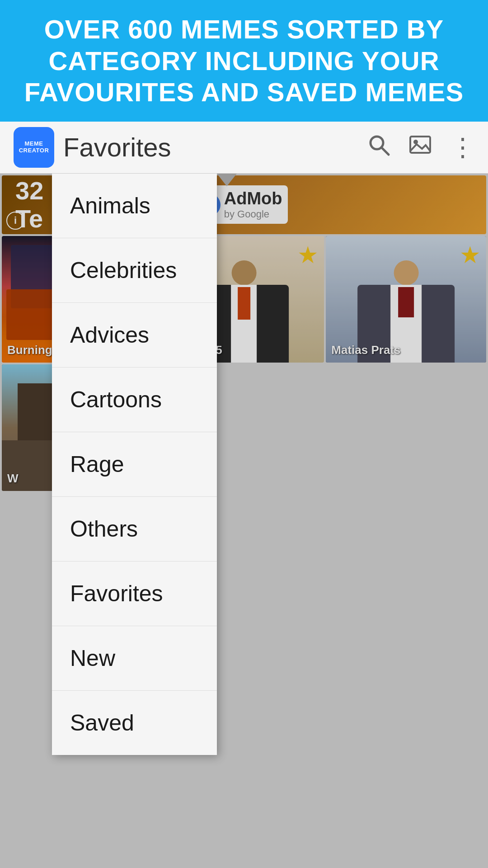 This screenshot has height=868, width=488. What do you see at coordinates (135, 658) in the screenshot?
I see `dropdown-item-new: New` at bounding box center [135, 658].